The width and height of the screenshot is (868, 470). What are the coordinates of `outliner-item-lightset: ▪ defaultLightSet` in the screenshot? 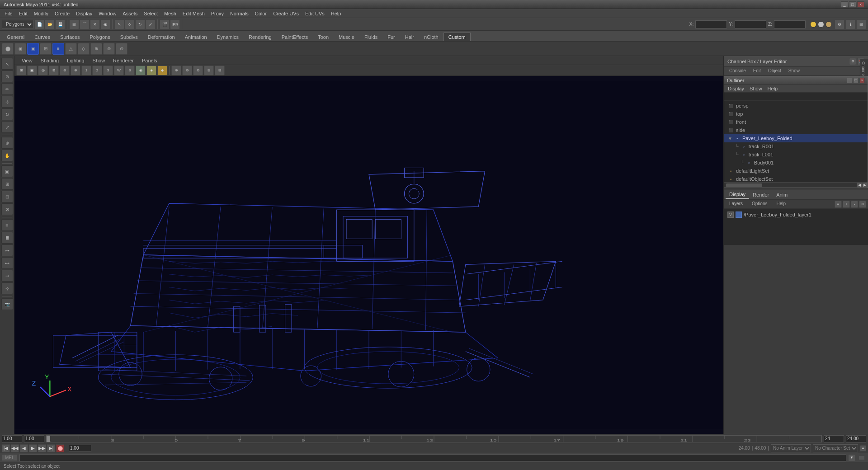 It's located at (796, 171).